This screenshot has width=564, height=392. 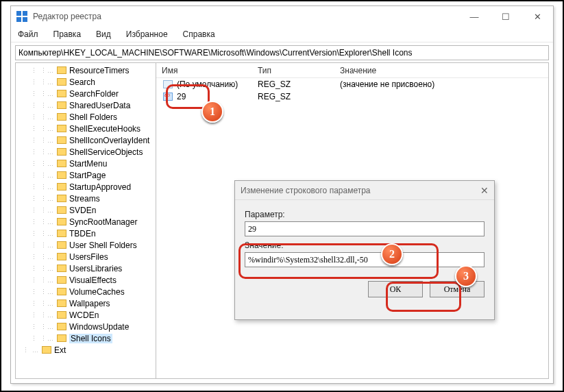 What do you see at coordinates (85, 199) in the screenshot?
I see `tree-item-label: Streams` at bounding box center [85, 199].